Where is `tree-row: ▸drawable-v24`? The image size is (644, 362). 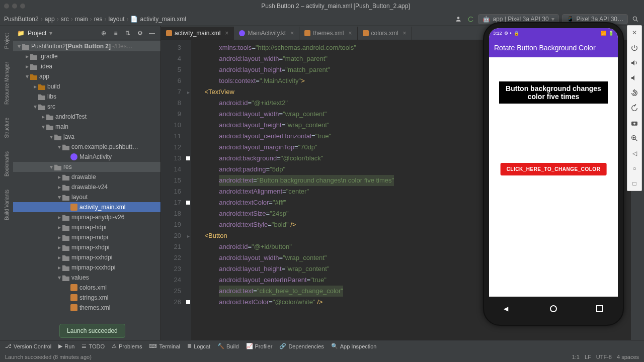
tree-row: ▸drawable-v24 is located at coordinates (87, 187).